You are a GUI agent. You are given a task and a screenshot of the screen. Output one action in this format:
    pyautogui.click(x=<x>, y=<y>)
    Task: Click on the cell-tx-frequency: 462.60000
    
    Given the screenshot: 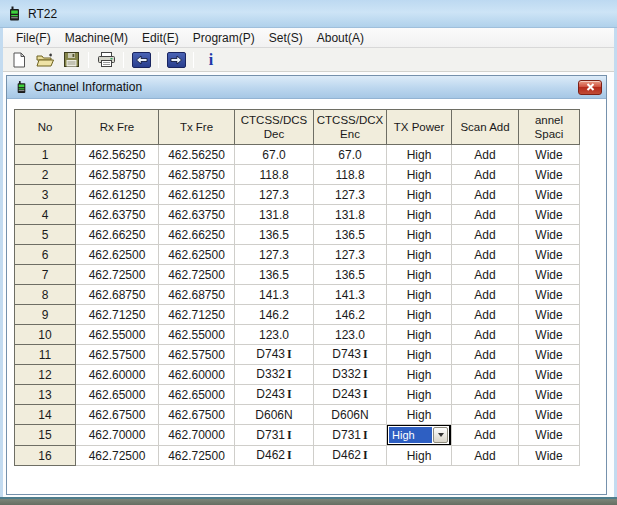 What is the action you would take?
    pyautogui.click(x=197, y=375)
    